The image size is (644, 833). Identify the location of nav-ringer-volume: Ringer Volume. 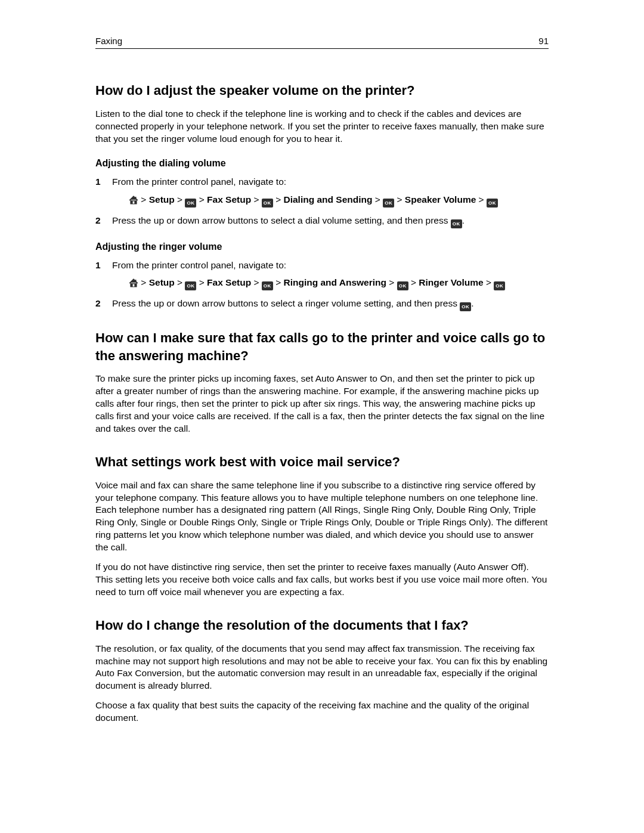
(451, 283).